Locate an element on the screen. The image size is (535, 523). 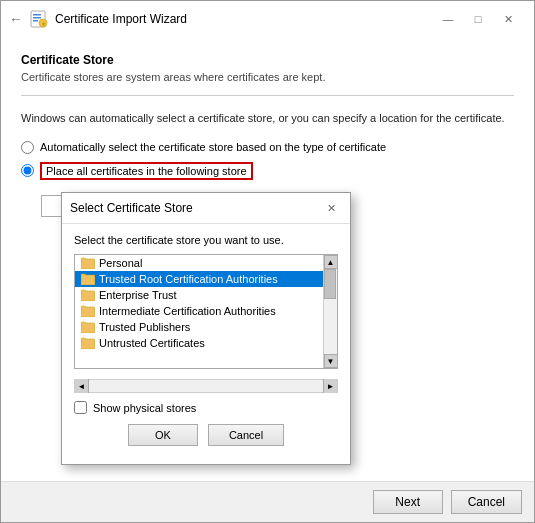
radio-auto-label: Automatically select the certificate sto… is located at coordinates (213, 147).